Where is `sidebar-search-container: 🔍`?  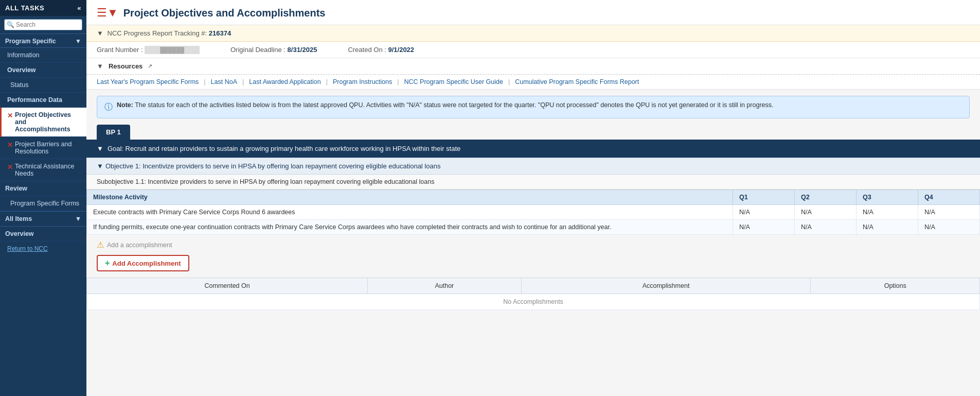
sidebar-search-container: 🔍 is located at coordinates (43, 25).